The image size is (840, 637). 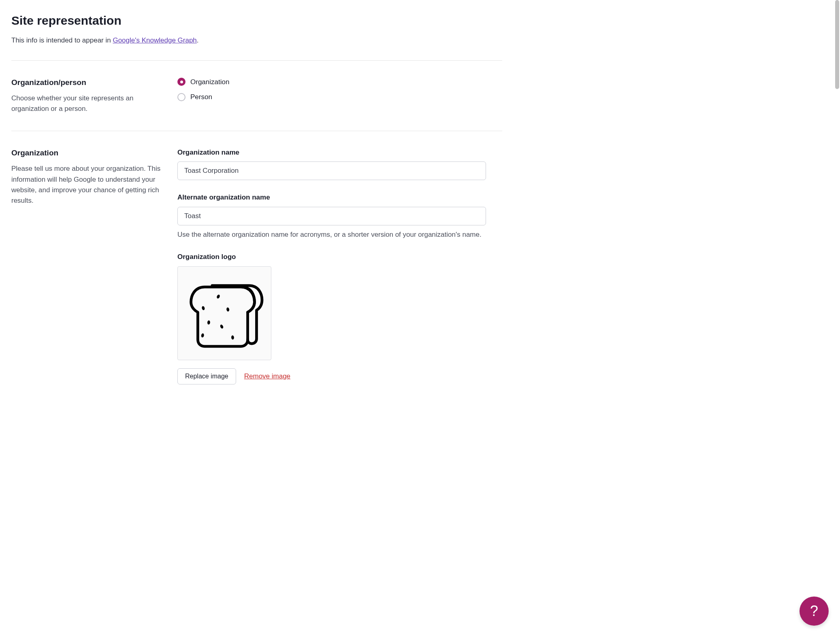 What do you see at coordinates (332, 216) in the screenshot?
I see `alt-name-field: Alternate organization name Use the alte…` at bounding box center [332, 216].